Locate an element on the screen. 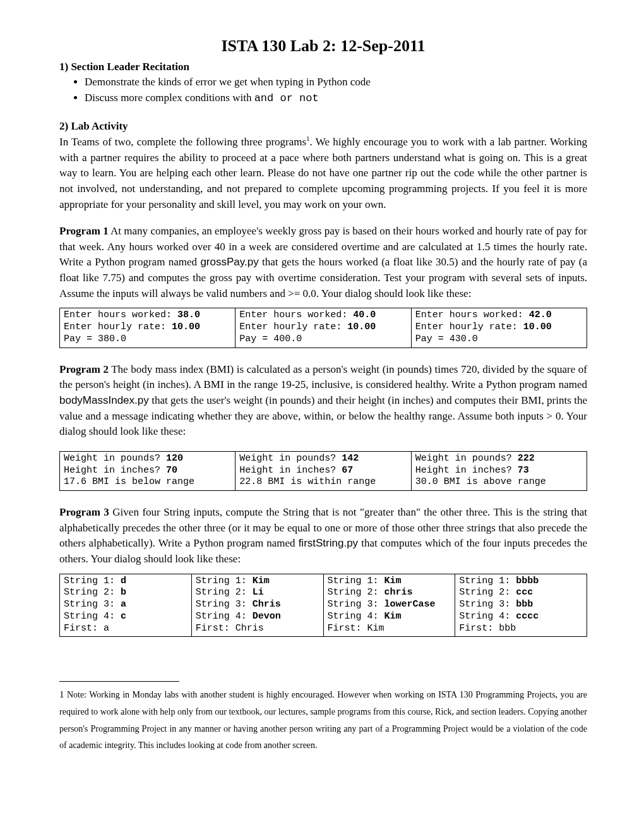 This screenshot has height=834, width=644. dialog-value: 38.0 is located at coordinates (189, 315).